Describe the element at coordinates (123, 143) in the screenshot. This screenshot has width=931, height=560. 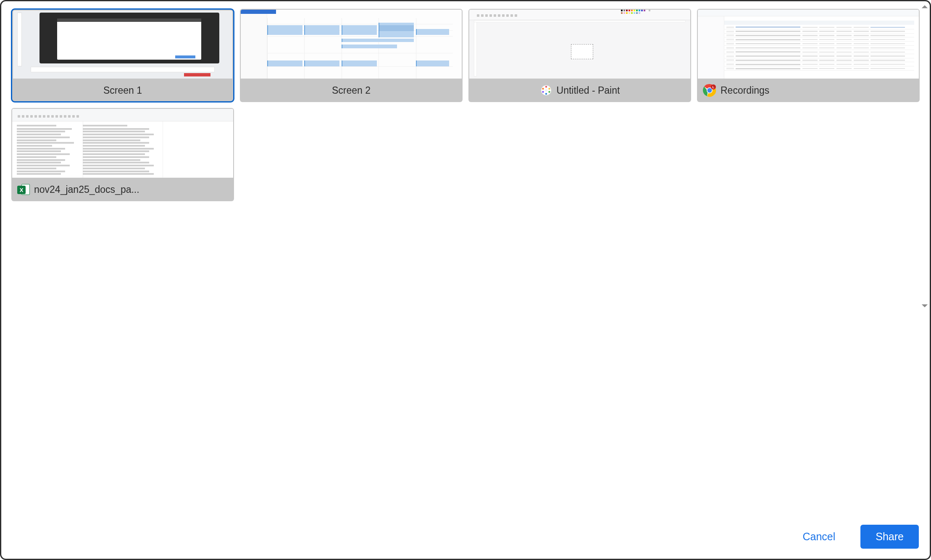
I see `thumbnail-excel` at that location.